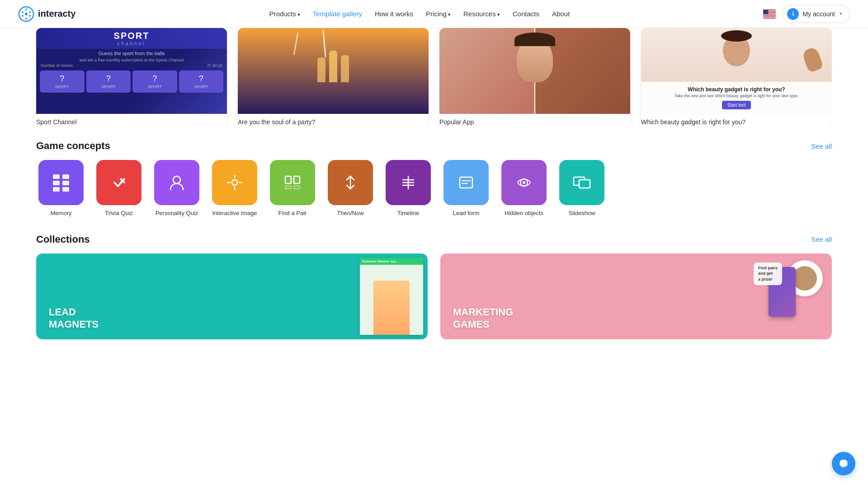 The height and width of the screenshot is (488, 868). What do you see at coordinates (408, 189) in the screenshot?
I see `game-concept-timeline: Timeline` at bounding box center [408, 189].